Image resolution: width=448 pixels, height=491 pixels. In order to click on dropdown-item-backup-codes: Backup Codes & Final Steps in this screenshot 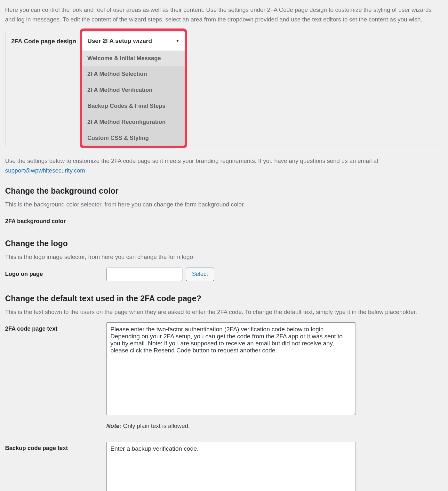, I will do `click(133, 106)`.